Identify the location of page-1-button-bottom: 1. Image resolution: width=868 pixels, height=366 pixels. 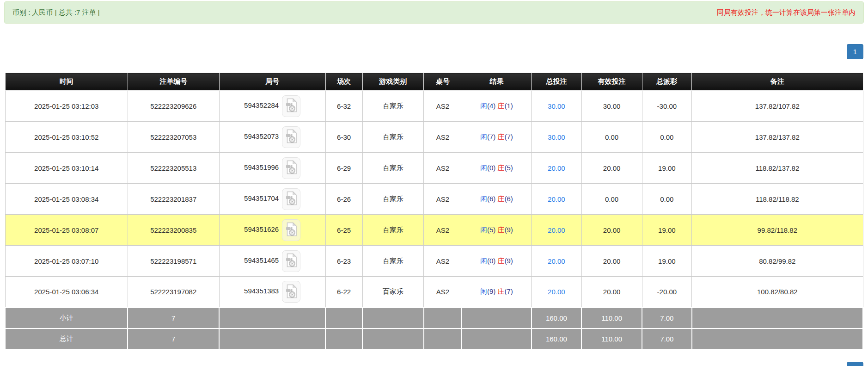
(855, 364).